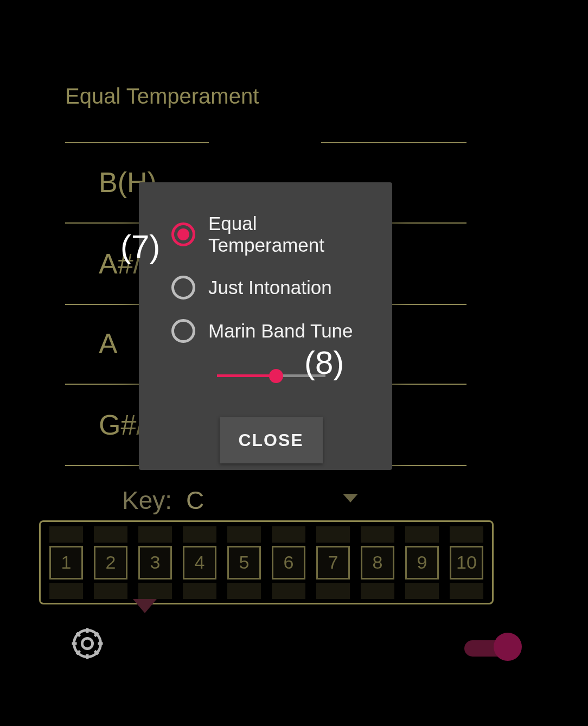 This screenshot has width=588, height=726. What do you see at coordinates (289, 563) in the screenshot?
I see `hole-number: 6` at bounding box center [289, 563].